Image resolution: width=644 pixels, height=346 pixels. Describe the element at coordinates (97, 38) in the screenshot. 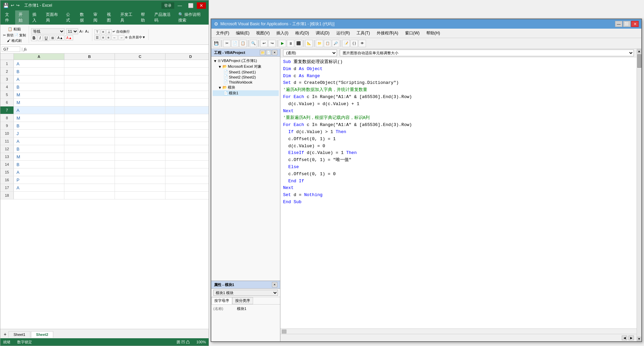

I see `align-left-btn: ☰` at that location.